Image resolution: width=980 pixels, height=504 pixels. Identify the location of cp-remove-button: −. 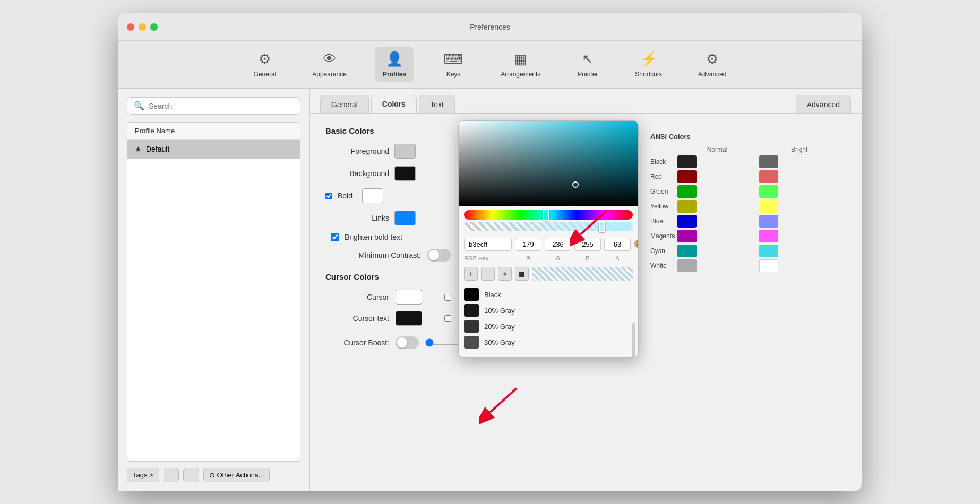
(488, 274).